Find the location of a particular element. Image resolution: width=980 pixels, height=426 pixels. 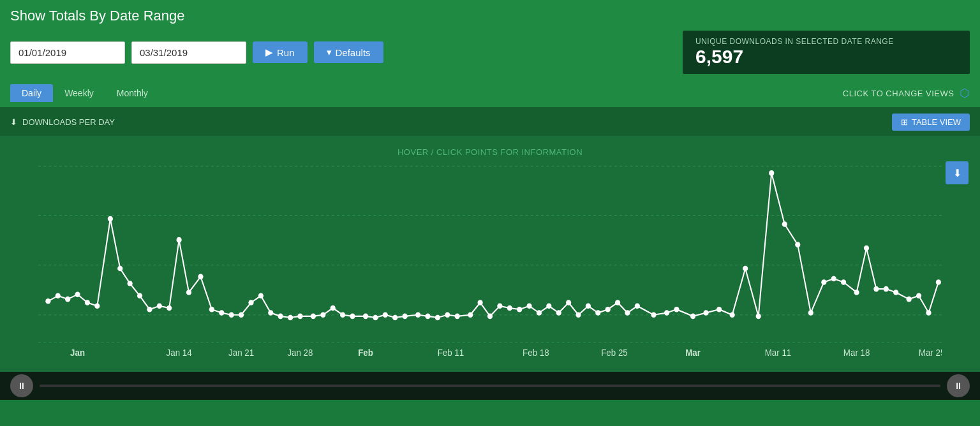

chart-download-icon: ⬇ is located at coordinates (957, 173).